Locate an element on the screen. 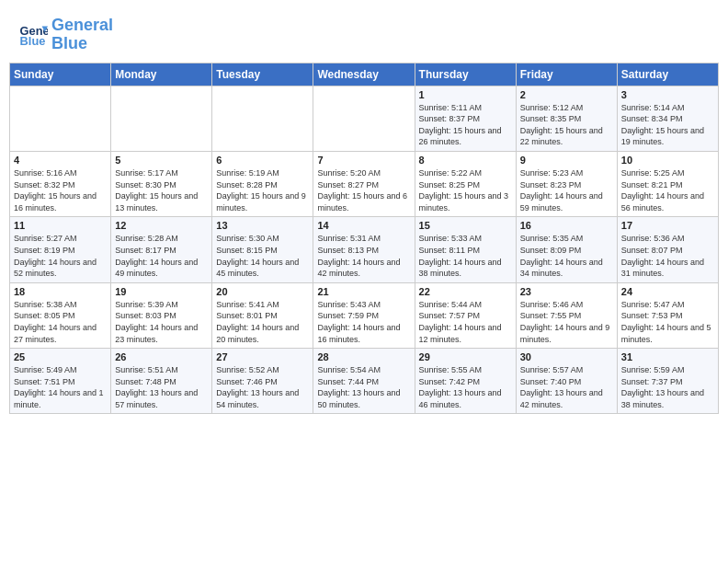  day-number: 17 is located at coordinates (667, 225).